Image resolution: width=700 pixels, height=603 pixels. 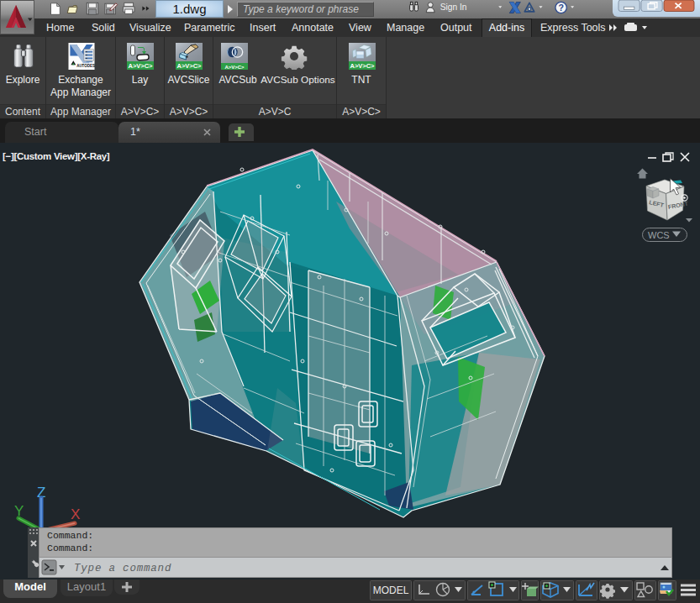 I want to click on svg-text: AUTODESK, so click(x=86, y=66).